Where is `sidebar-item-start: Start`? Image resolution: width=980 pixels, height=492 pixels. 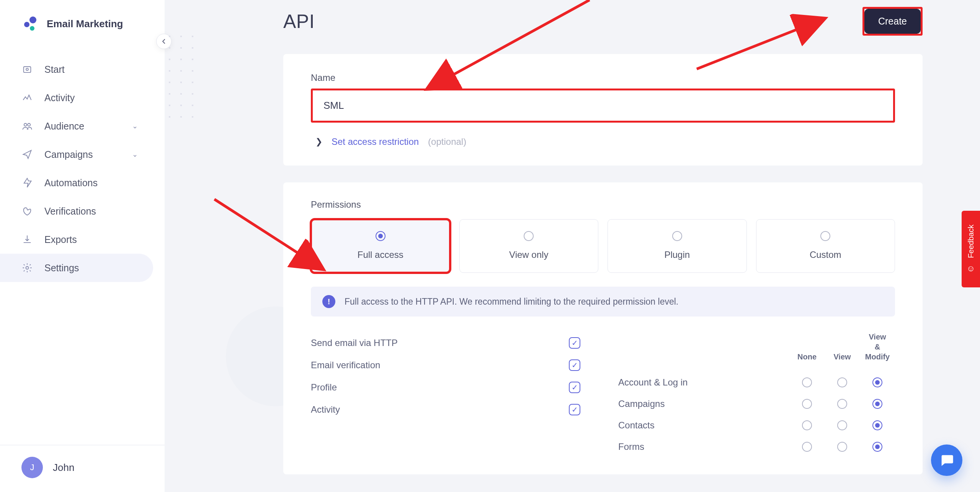
sidebar-item-start: Start is located at coordinates (77, 69).